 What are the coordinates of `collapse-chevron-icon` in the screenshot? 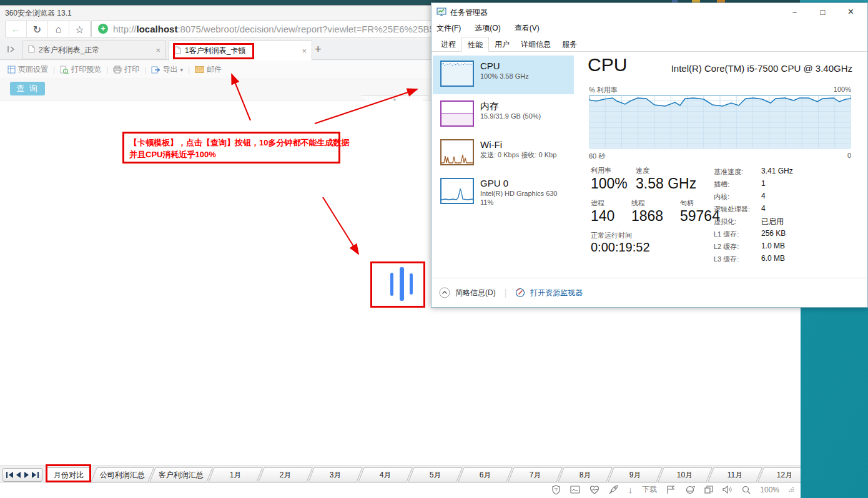 It's located at (445, 293).